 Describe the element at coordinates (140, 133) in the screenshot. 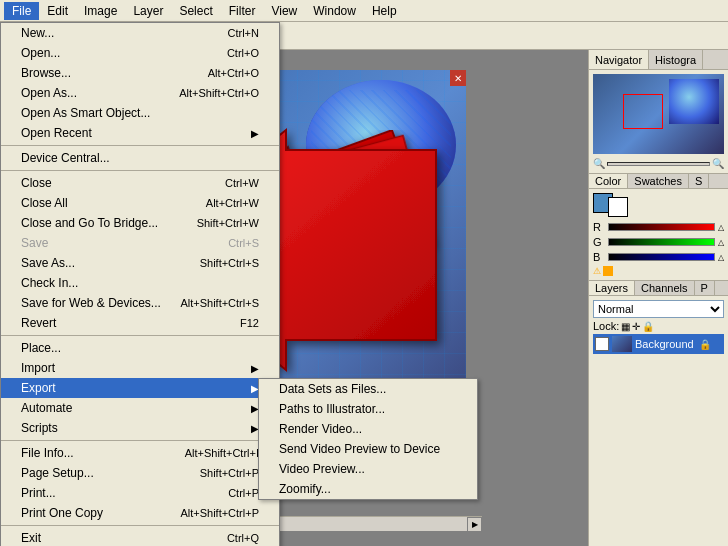

I see `menu-open-recent: Open Recent ▶` at that location.